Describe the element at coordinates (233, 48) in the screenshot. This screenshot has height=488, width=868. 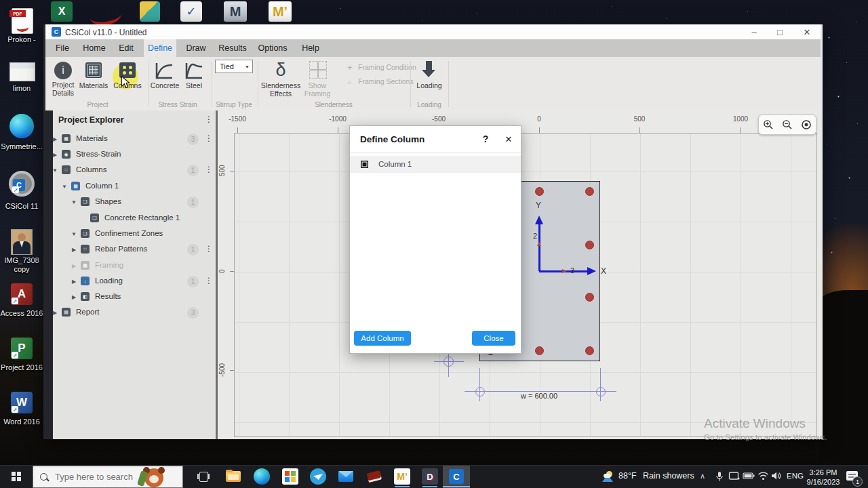
I see `menu-results: Results` at that location.